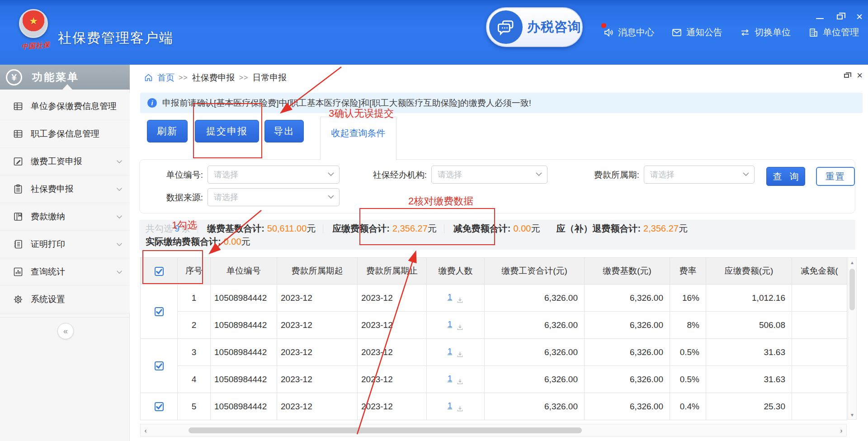 The width and height of the screenshot is (868, 441). I want to click on row-checkbox-cell, so click(159, 312).